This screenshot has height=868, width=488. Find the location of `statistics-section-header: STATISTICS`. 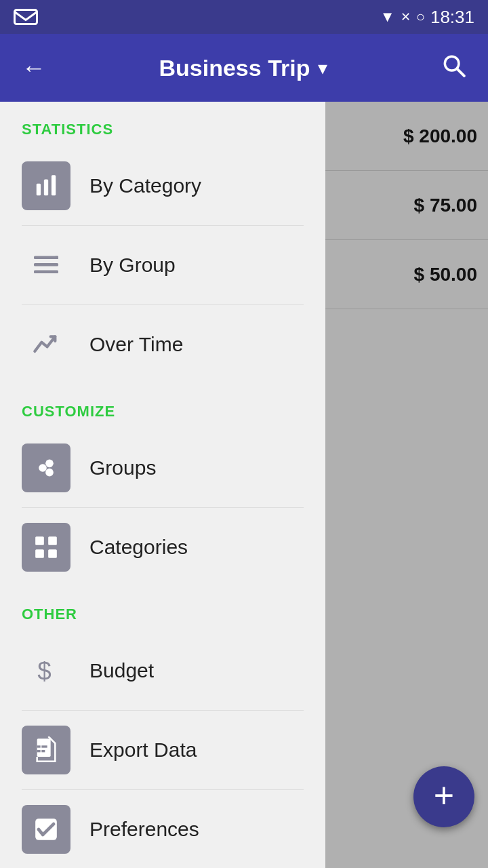

statistics-section-header: STATISTICS is located at coordinates (163, 124).